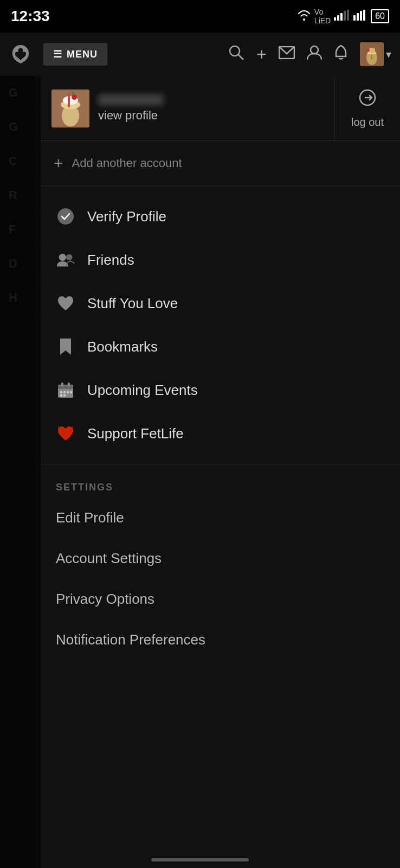 The width and height of the screenshot is (400, 868). What do you see at coordinates (343, 16) in the screenshot?
I see `status-icons: VoLiED 60` at bounding box center [343, 16].